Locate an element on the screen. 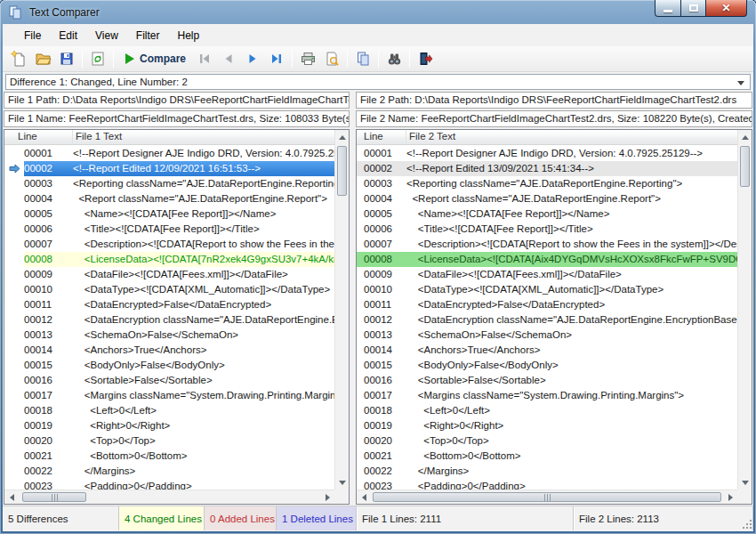 This screenshot has width=756, height=534. refresh-button is located at coordinates (98, 59).